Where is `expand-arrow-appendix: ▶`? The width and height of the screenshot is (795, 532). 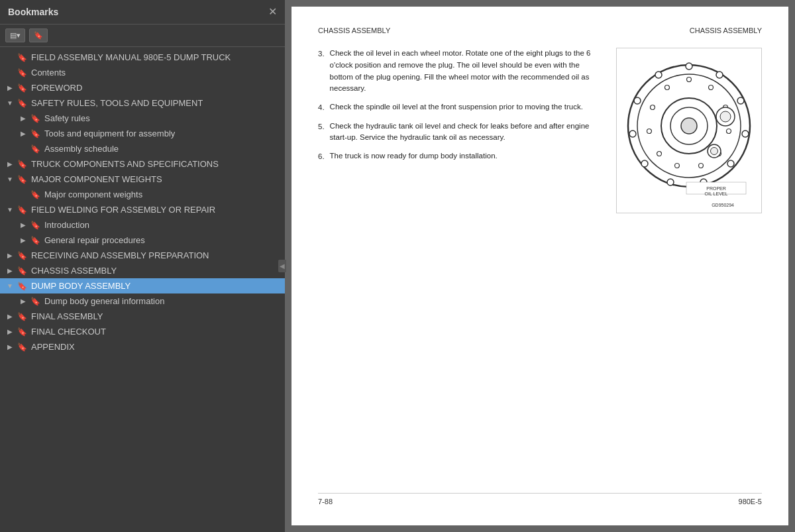
expand-arrow-appendix: ▶ is located at coordinates (10, 347).